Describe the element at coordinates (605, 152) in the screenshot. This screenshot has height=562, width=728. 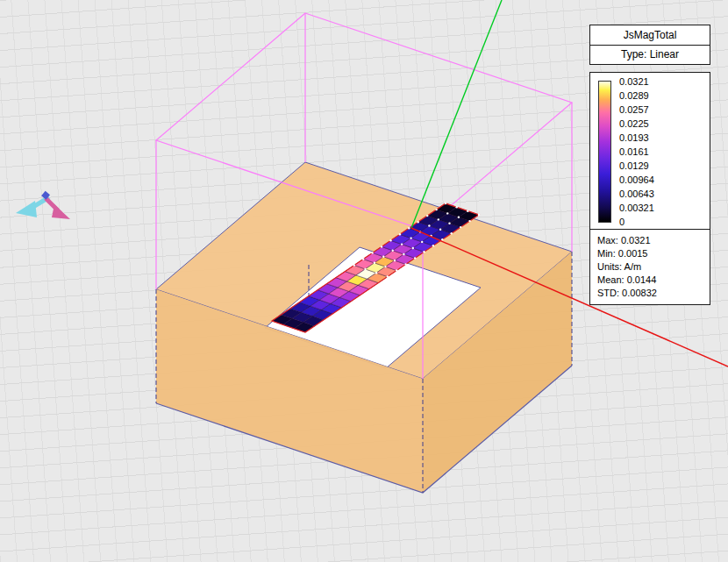
I see `colorbar-gradient` at that location.